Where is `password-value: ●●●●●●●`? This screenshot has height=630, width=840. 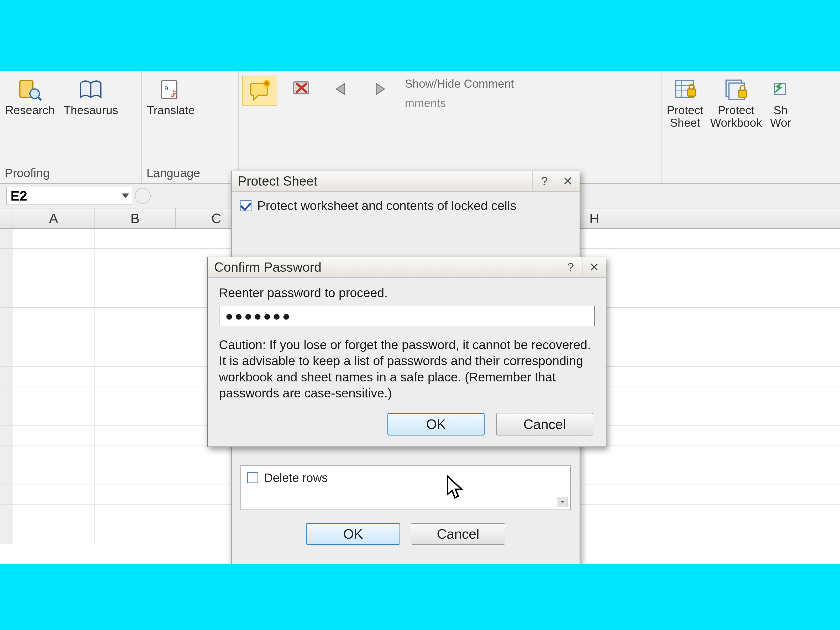 password-value: ●●●●●●● is located at coordinates (258, 316).